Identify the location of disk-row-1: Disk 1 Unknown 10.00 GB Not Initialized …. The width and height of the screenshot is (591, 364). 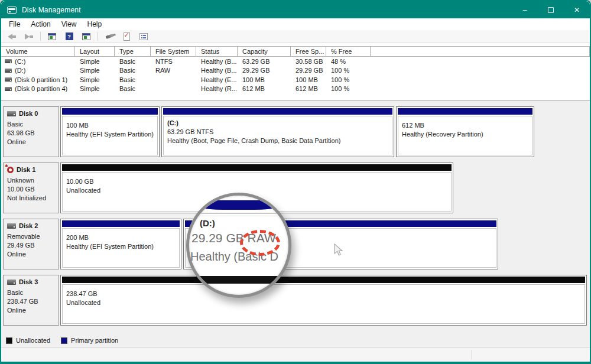
(296, 188).